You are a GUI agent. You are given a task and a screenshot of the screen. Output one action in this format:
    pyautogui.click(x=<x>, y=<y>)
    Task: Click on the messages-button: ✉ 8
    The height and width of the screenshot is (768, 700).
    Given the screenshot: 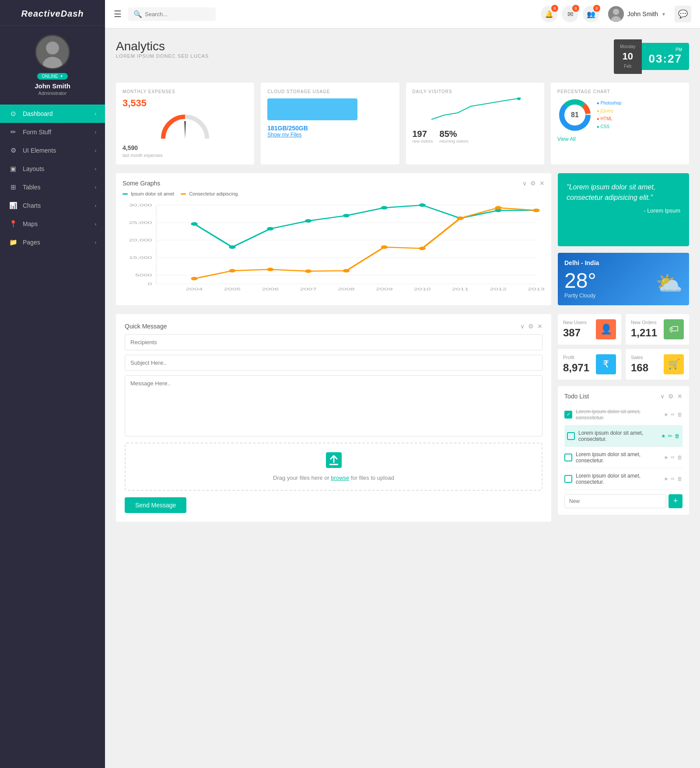 What is the action you would take?
    pyautogui.click(x=570, y=14)
    